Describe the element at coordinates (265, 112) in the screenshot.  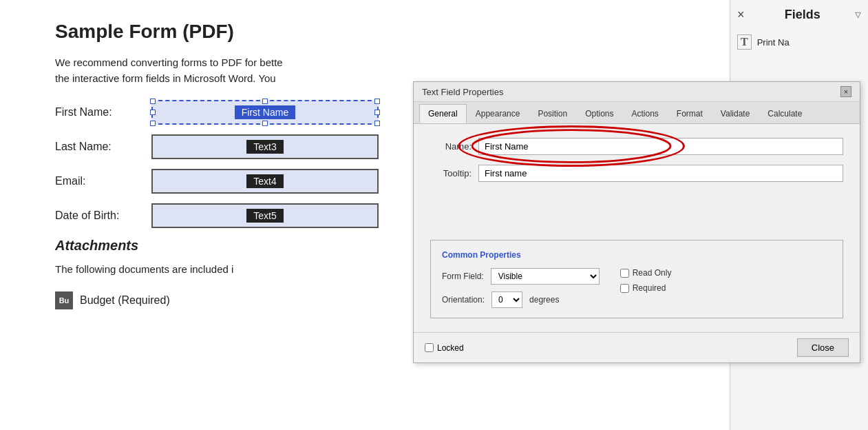
I see `field-firstname: First Name` at that location.